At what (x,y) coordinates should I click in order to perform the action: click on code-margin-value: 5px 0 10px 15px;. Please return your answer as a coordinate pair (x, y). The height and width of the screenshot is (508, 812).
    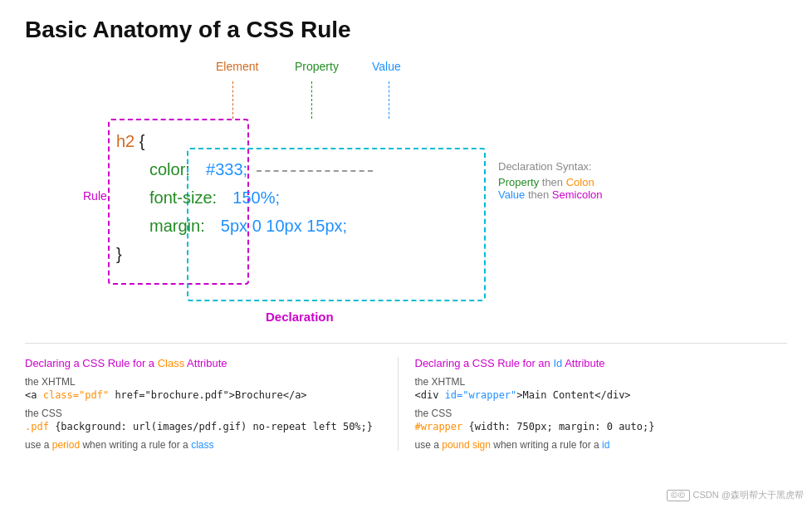
    Looking at the image, I should click on (284, 226).